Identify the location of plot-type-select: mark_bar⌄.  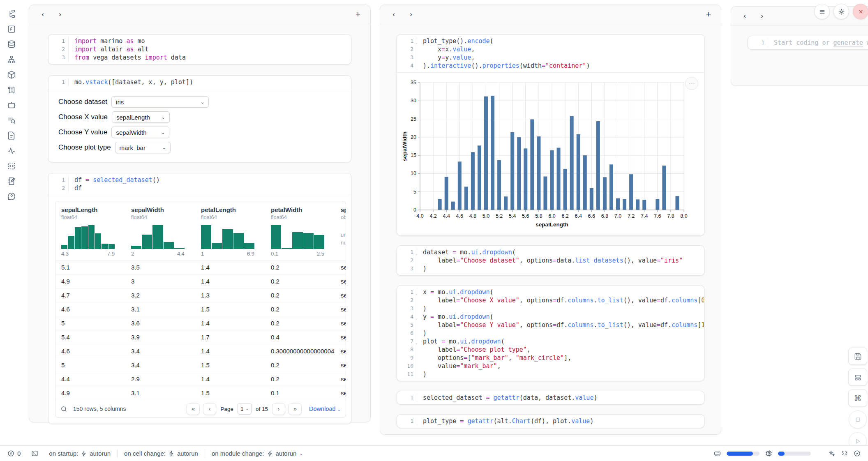
(143, 148).